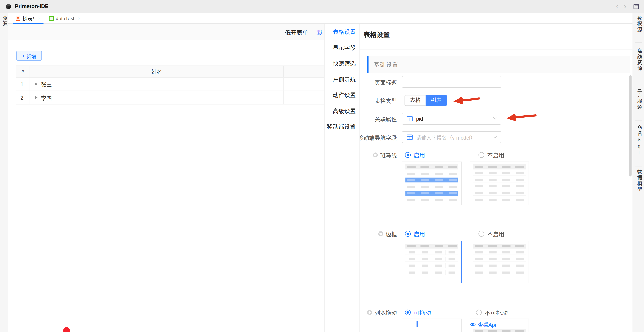 Image resolution: width=644 pixels, height=332 pixels. Describe the element at coordinates (432, 262) in the screenshot. I see `border-enabled-preview` at that location.